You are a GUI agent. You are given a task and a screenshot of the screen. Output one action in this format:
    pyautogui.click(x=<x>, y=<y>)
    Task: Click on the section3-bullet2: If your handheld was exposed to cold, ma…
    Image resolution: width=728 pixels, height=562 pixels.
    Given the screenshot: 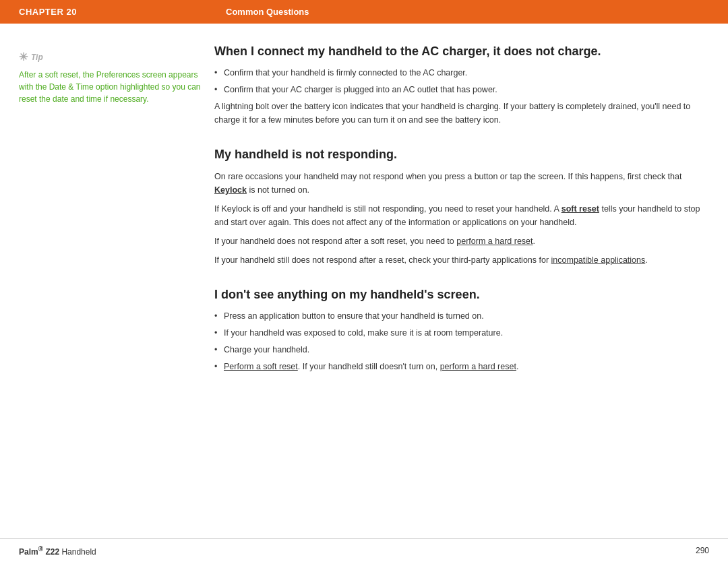 What is the action you would take?
    pyautogui.click(x=462, y=333)
    